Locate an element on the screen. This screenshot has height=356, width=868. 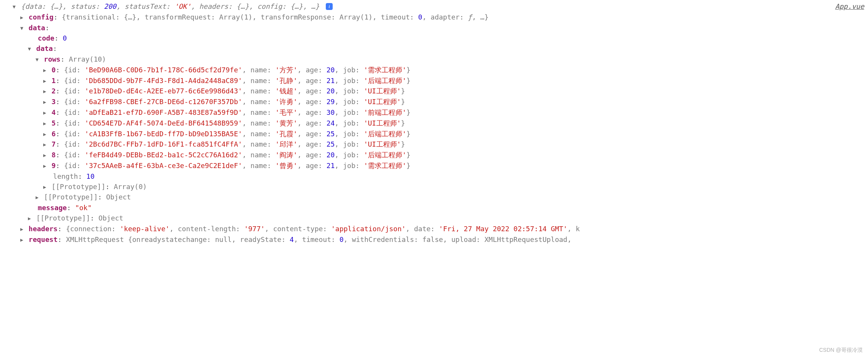
data-inner-property: ▼ data: is located at coordinates (434, 49).